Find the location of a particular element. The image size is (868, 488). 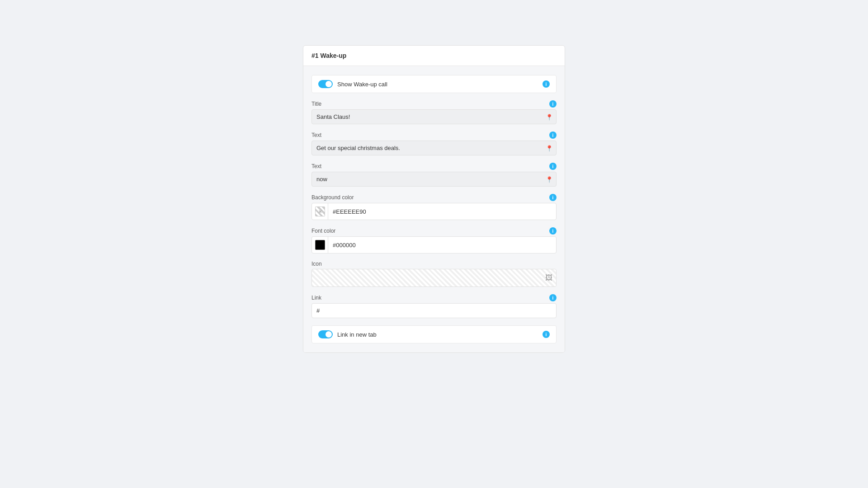

show-wakeupcall-label: Show Wake-up call is located at coordinates (363, 84).